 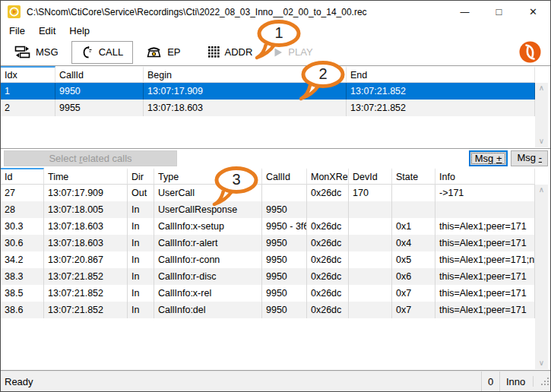 What do you see at coordinates (14, 12) in the screenshot?
I see `app-icon` at bounding box center [14, 12].